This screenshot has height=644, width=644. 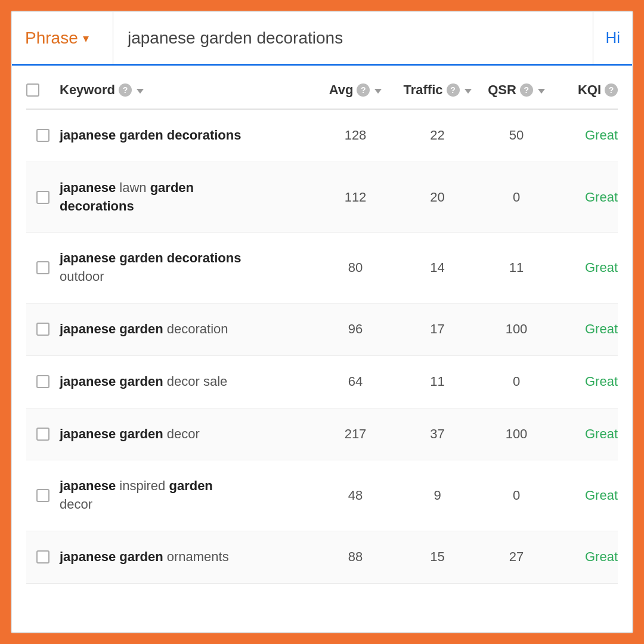 I want to click on kqi-header-label: KQI, so click(x=589, y=90).